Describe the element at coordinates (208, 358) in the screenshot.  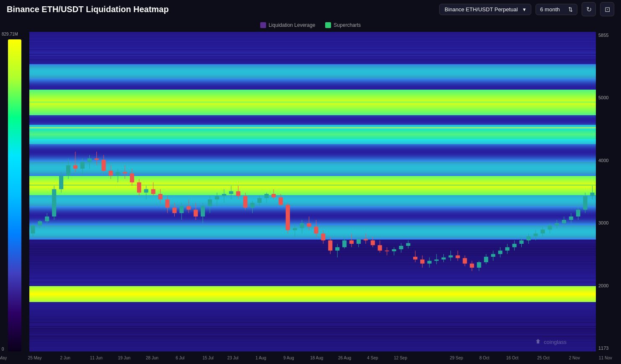
I see `x-label: 15 Jul` at that location.